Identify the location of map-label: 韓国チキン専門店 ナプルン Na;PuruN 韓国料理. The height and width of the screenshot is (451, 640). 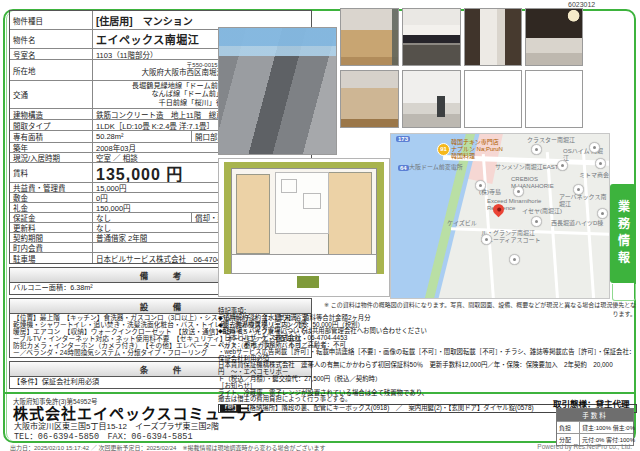
(477, 150).